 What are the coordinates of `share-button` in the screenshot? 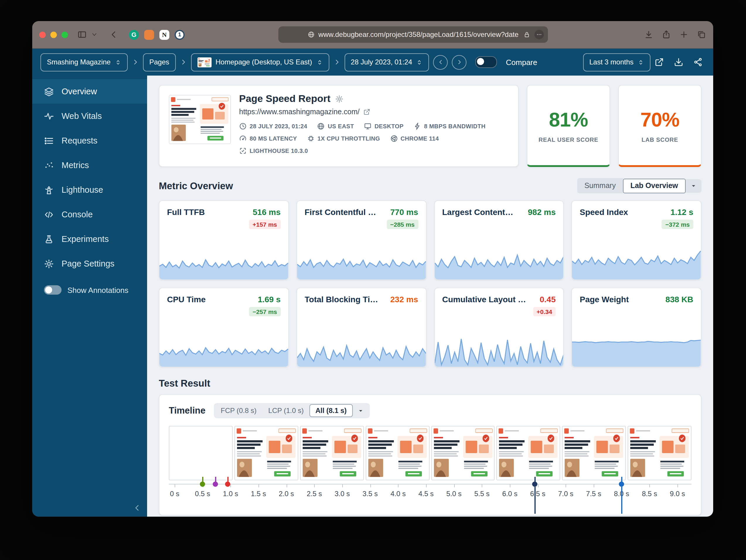 It's located at (666, 34).